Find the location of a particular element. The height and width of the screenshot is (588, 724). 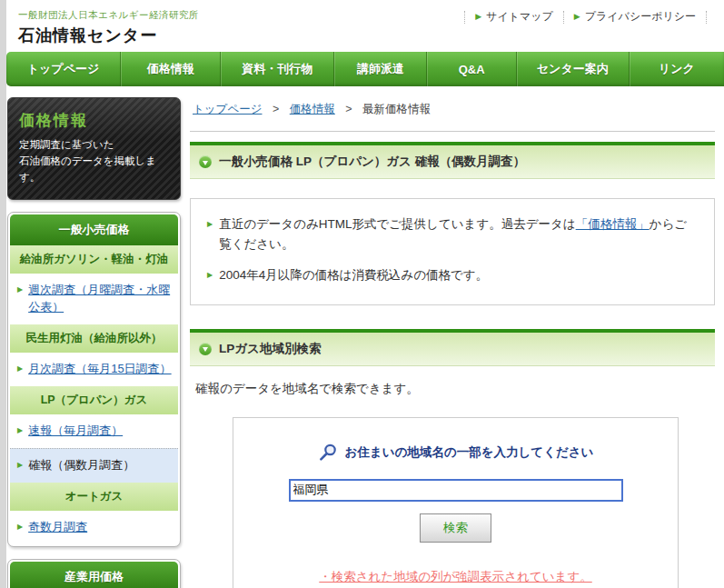

notice-item: ▶ 直近のデータのみHTML形式でご提供しています。過去データは「価格情報」から… is located at coordinates (452, 234).